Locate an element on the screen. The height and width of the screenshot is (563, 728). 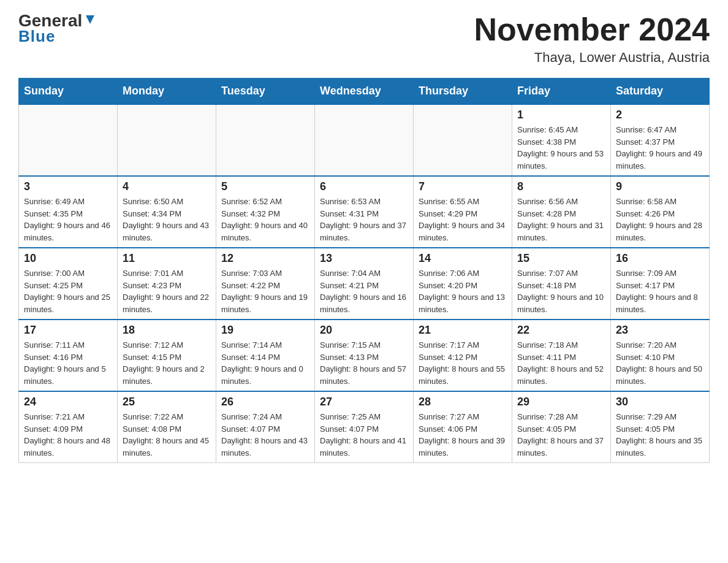
calendar-header-row: Sunday Monday Tuesday Wednesday Thursday… is located at coordinates (364, 92).